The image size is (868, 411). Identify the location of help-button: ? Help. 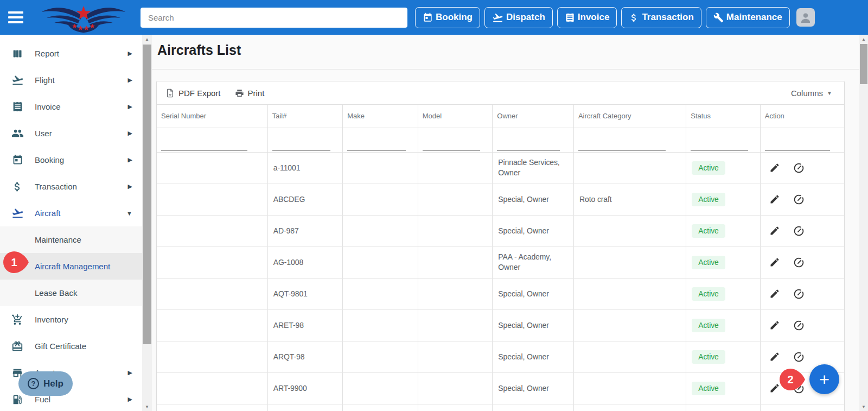
(46, 383).